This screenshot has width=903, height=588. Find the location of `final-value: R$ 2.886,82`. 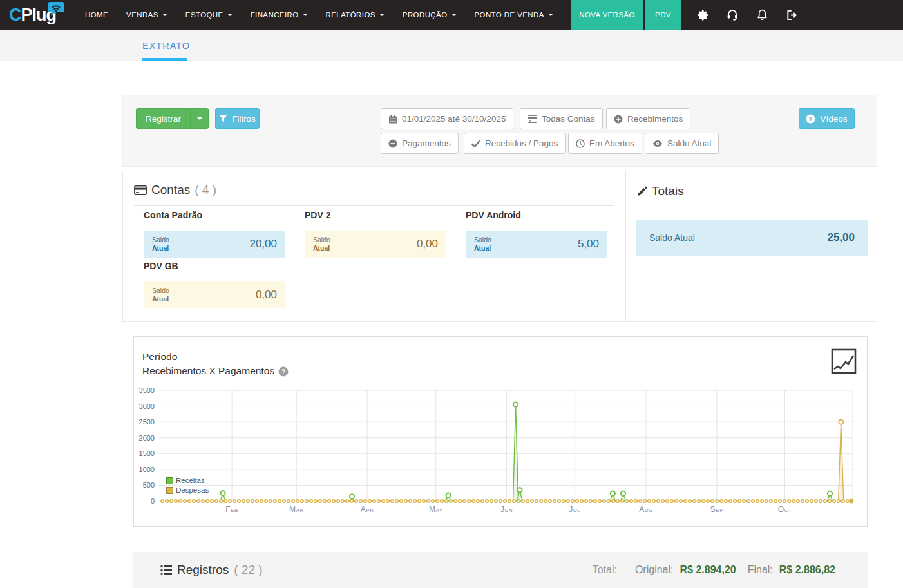

final-value: R$ 2.886,82 is located at coordinates (808, 570).